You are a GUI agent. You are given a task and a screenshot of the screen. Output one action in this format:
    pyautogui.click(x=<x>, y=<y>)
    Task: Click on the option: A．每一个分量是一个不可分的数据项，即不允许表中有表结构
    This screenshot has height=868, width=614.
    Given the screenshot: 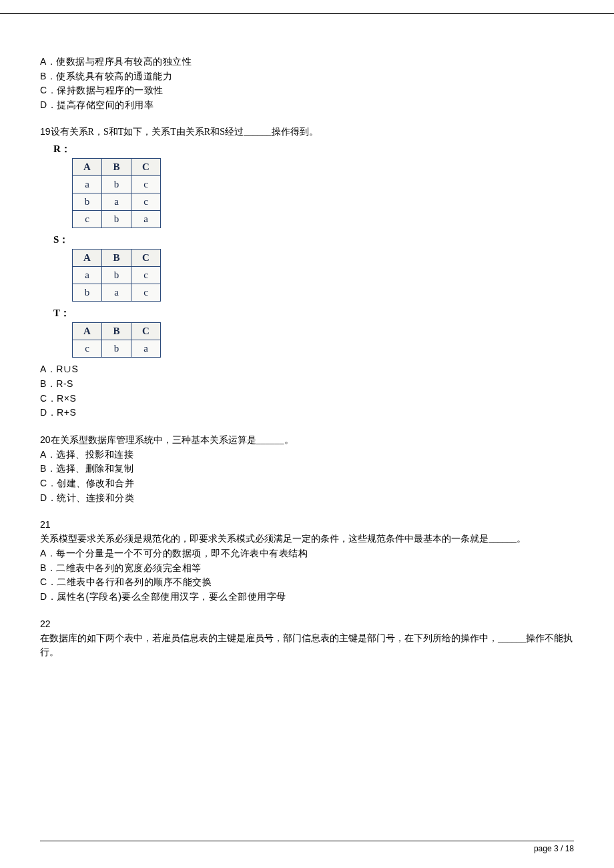 What is the action you would take?
    pyautogui.click(x=307, y=554)
    